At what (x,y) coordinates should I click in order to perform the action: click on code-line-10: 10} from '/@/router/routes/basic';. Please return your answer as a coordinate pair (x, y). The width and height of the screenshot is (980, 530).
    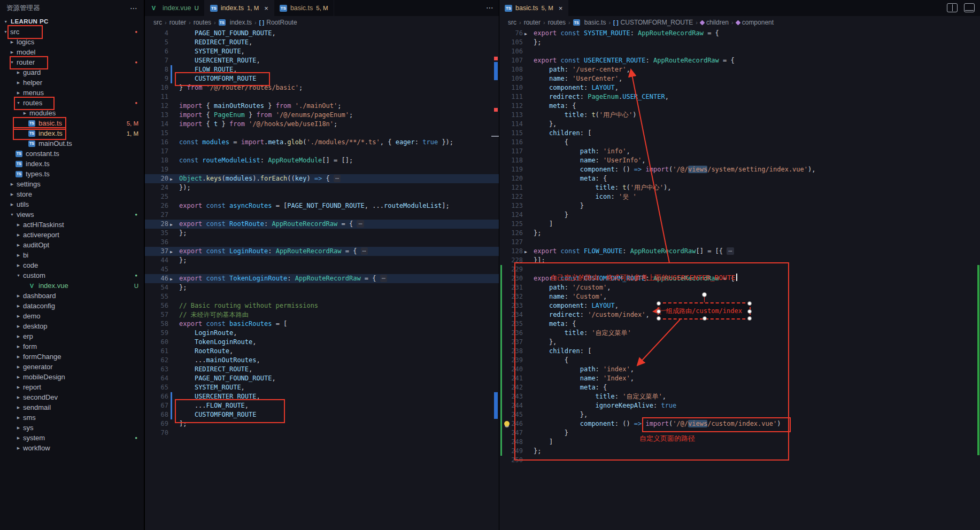
    Looking at the image, I should click on (322, 88).